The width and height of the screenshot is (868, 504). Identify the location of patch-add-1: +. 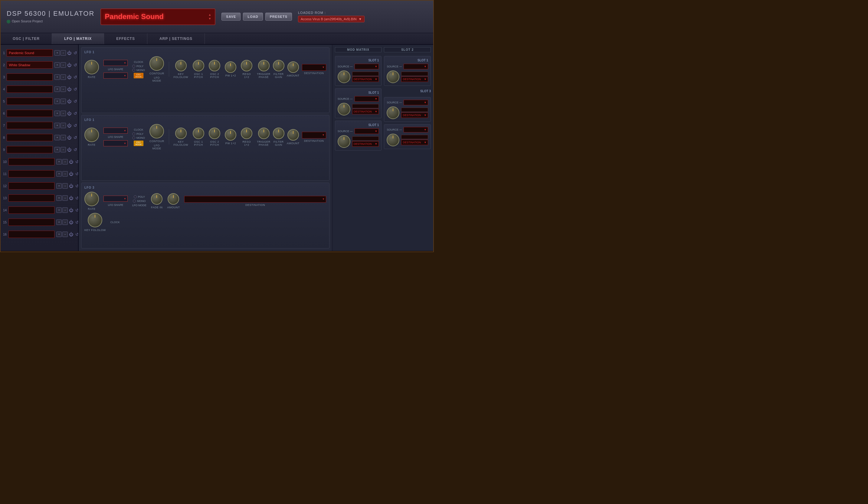
(57, 53).